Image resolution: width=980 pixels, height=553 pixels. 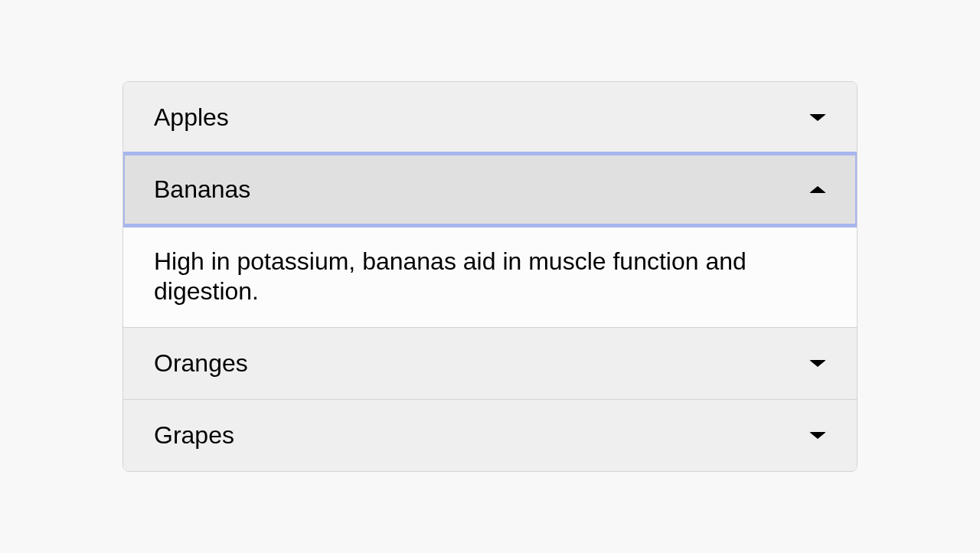 What do you see at coordinates (201, 363) in the screenshot?
I see `accordion-label: Oranges` at bounding box center [201, 363].